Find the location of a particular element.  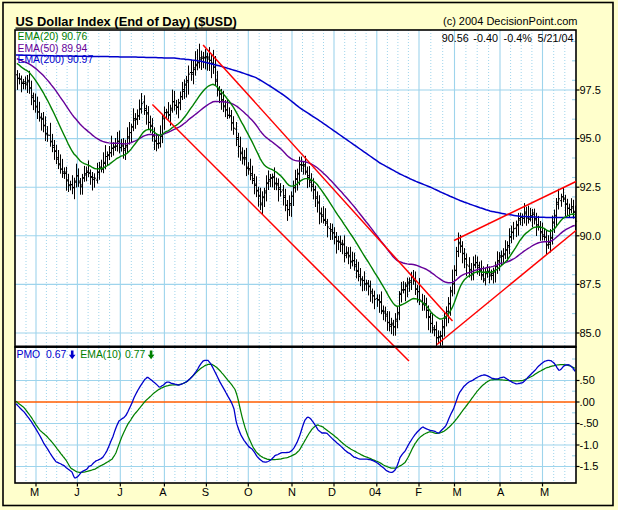

svg-text: 92.5 is located at coordinates (590, 187).